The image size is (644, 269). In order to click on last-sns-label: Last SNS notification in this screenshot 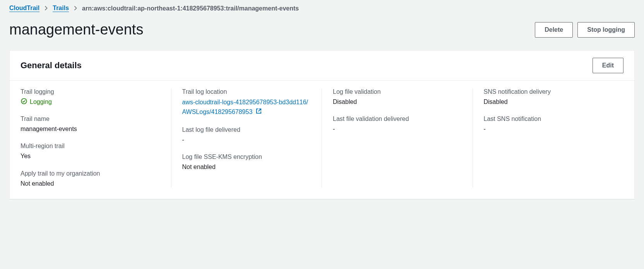, I will do `click(554, 119)`.